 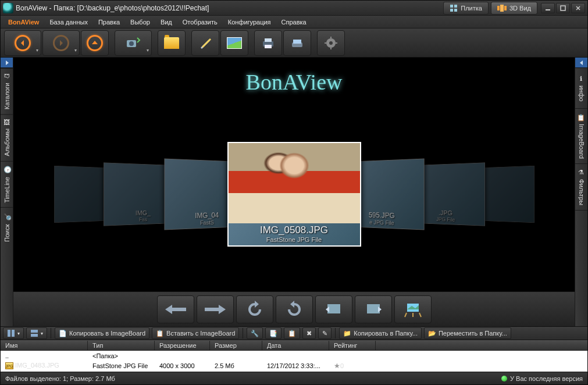 What do you see at coordinates (352, 345) in the screenshot?
I see `col-rating: Рейтинг` at bounding box center [352, 345].